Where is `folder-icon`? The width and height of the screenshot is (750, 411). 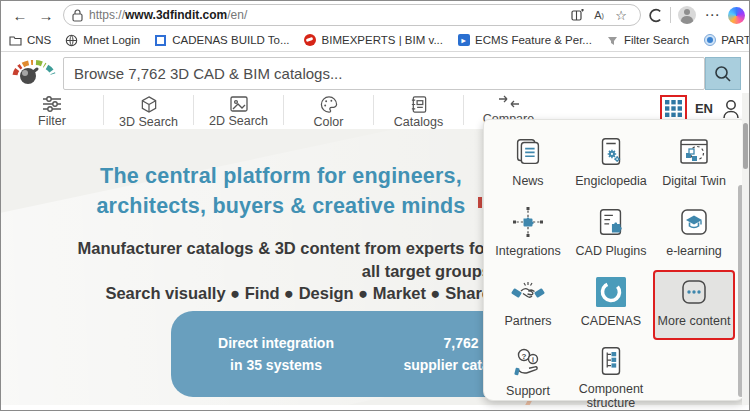 folder-icon is located at coordinates (16, 40).